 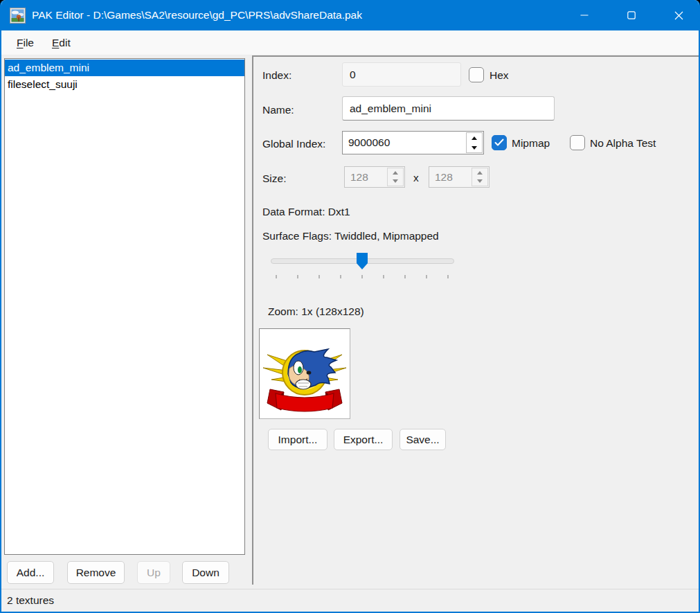 What do you see at coordinates (350, 15) in the screenshot?
I see `title-bar: PAK Editor - D:\Games\SA2\resource\gd_PC…` at bounding box center [350, 15].